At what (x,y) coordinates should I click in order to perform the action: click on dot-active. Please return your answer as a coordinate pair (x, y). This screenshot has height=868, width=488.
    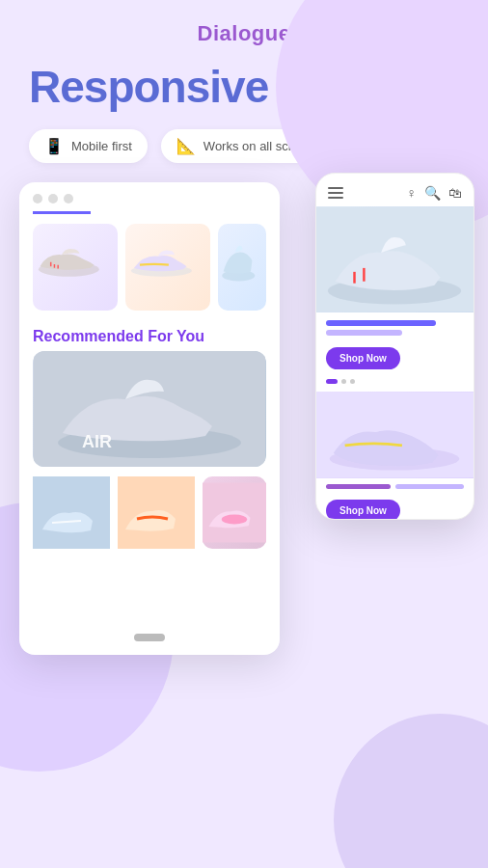
    Looking at the image, I should click on (332, 382).